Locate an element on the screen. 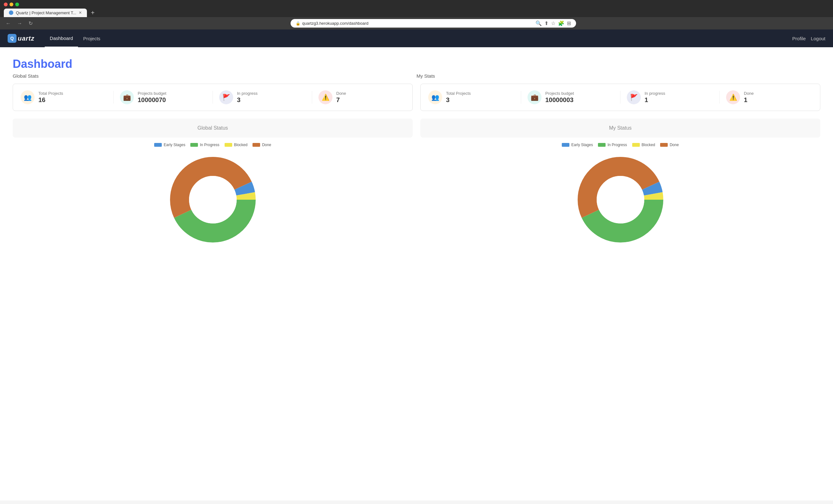 This screenshot has width=833, height=504. my-done-label: Done is located at coordinates (748, 94).